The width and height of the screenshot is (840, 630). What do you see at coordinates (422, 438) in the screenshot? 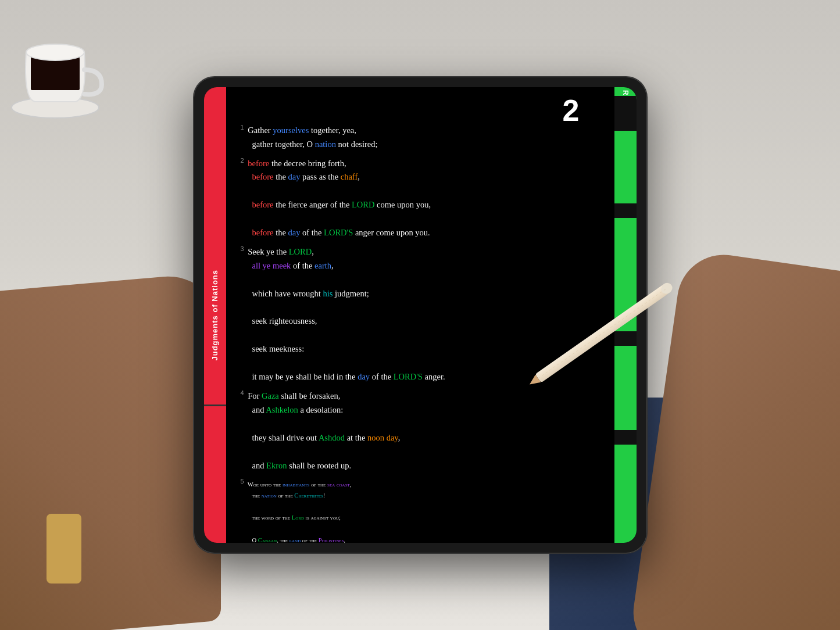
I see `verse-4-line3: they shall drive out Ashdod at the noon …` at bounding box center [422, 438].